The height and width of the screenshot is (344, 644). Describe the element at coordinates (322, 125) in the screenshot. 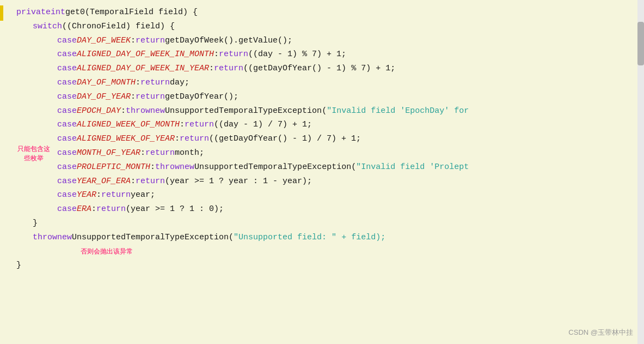

I see `code-line: case ALIGNED_WEEK_OF_MONTH: return ((day…` at that location.